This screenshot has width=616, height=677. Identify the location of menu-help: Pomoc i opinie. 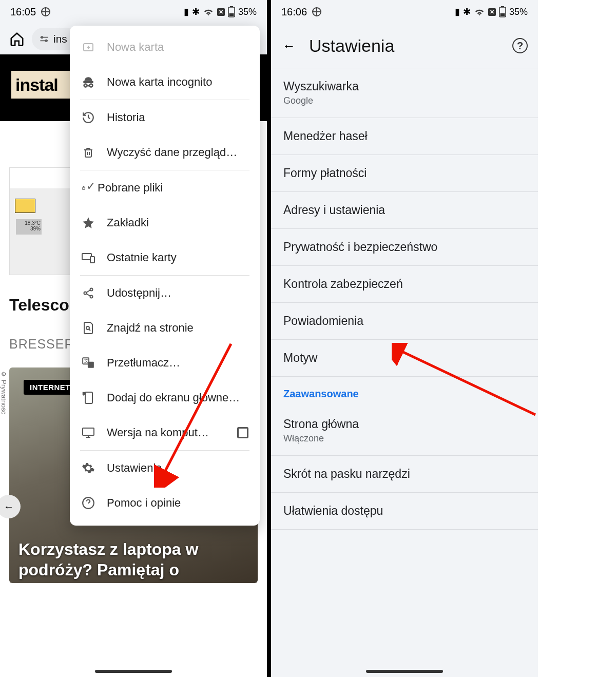
(165, 503).